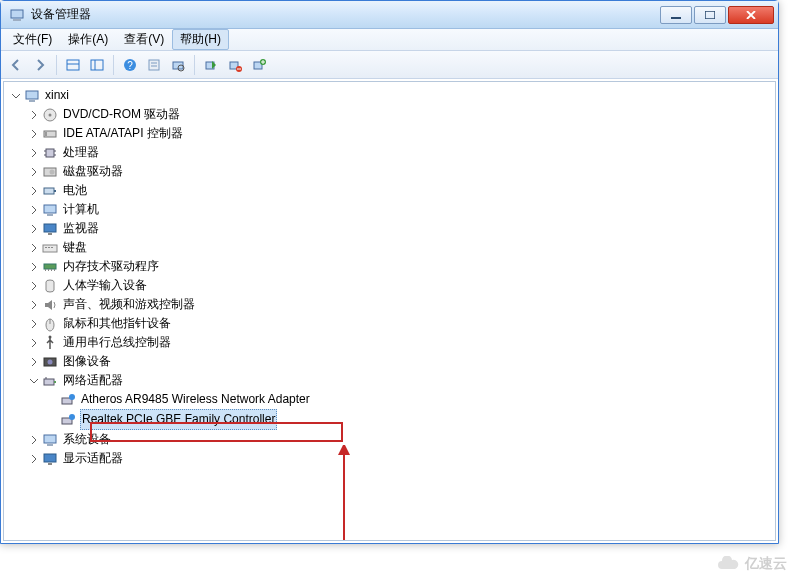 This screenshot has height=579, width=795. What do you see at coordinates (32, 96) in the screenshot?
I see `computer-icon` at bounding box center [32, 96].